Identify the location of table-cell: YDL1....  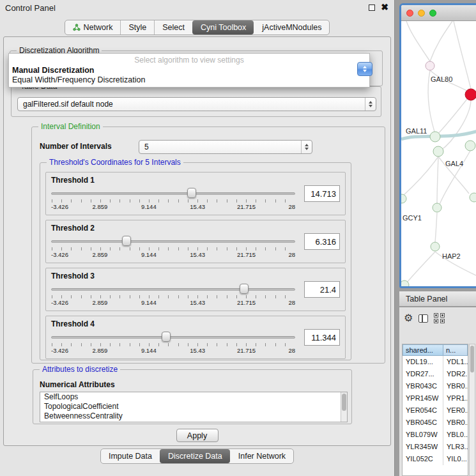
(456, 362).